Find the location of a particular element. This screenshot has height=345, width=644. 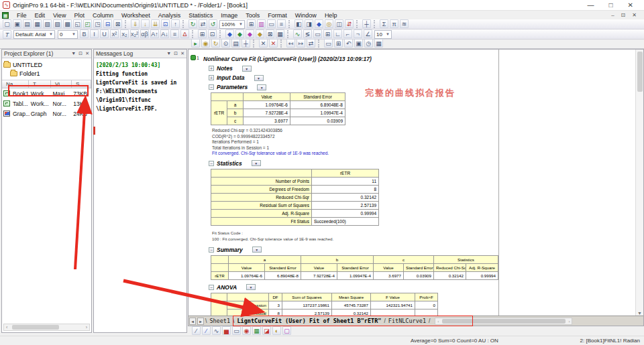

tree-item-folder1: Folder1 is located at coordinates (47, 74).